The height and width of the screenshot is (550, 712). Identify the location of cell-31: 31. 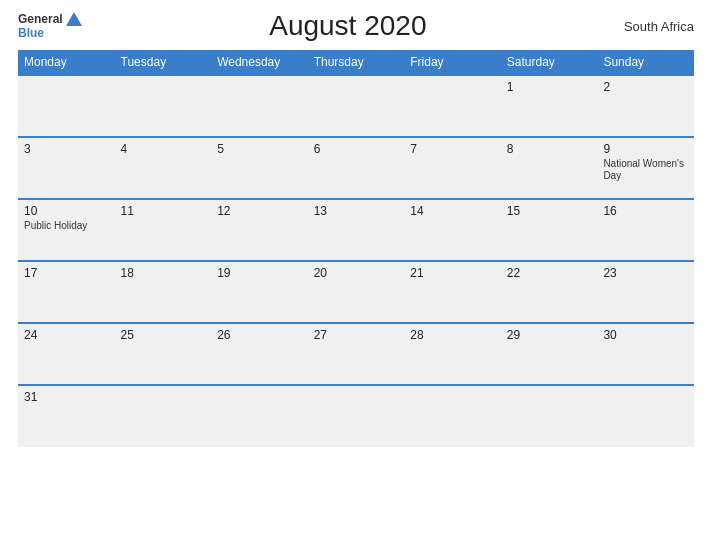
(66, 416).